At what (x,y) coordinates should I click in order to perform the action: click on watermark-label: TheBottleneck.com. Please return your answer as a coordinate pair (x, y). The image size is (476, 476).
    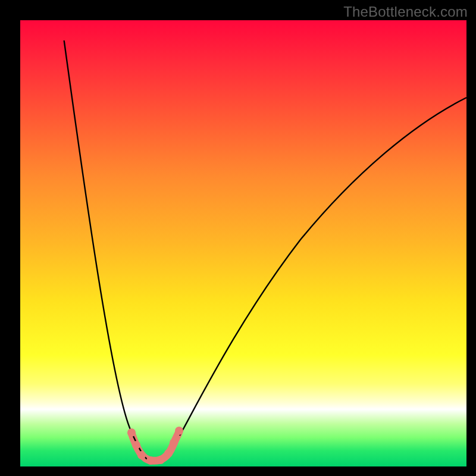
    Looking at the image, I should click on (406, 12).